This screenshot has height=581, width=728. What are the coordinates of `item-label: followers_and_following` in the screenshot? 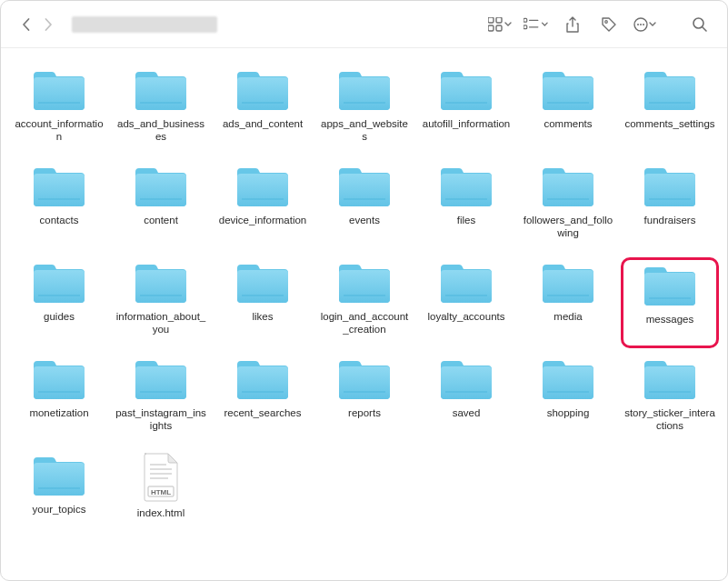 It's located at (568, 227).